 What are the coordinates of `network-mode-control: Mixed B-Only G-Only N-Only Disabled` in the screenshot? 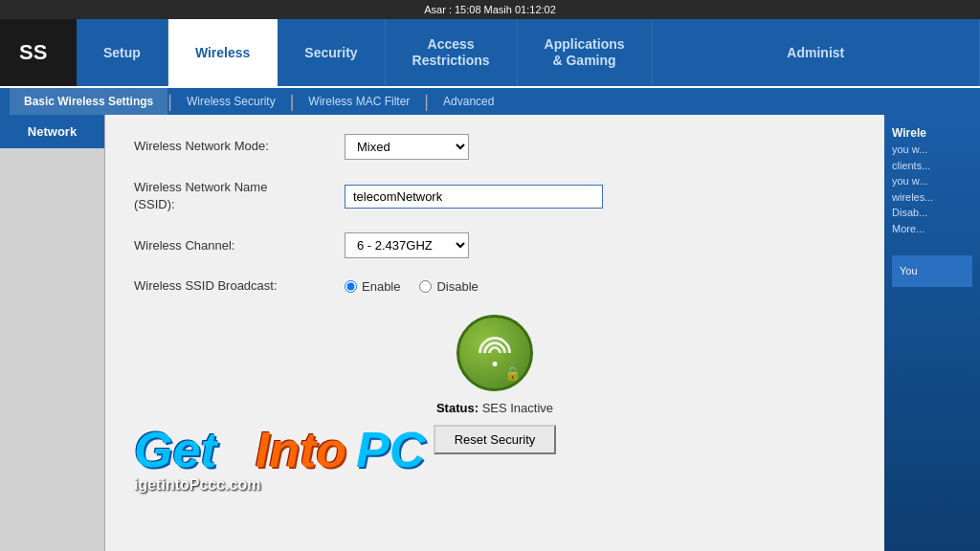 It's located at (407, 147).